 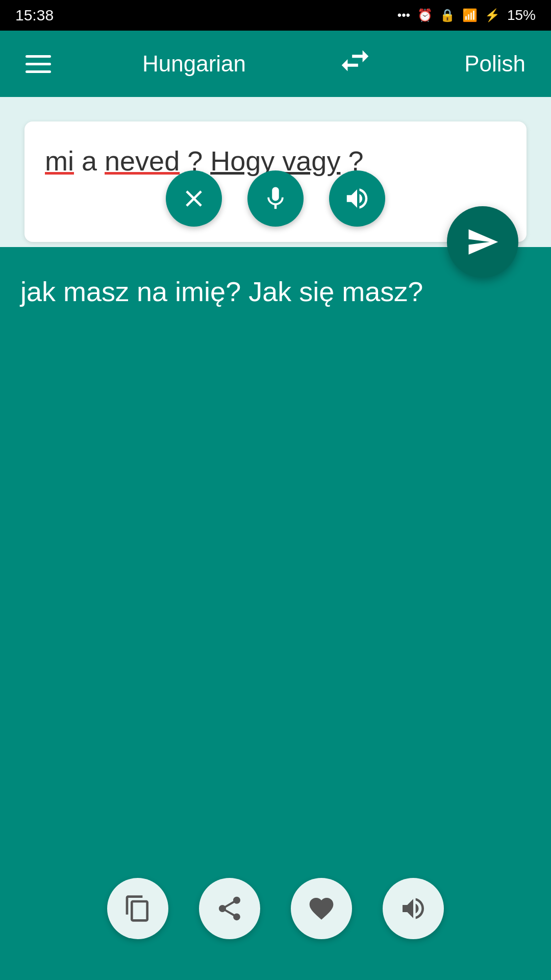 I want to click on translation-actions, so click(x=276, y=919).